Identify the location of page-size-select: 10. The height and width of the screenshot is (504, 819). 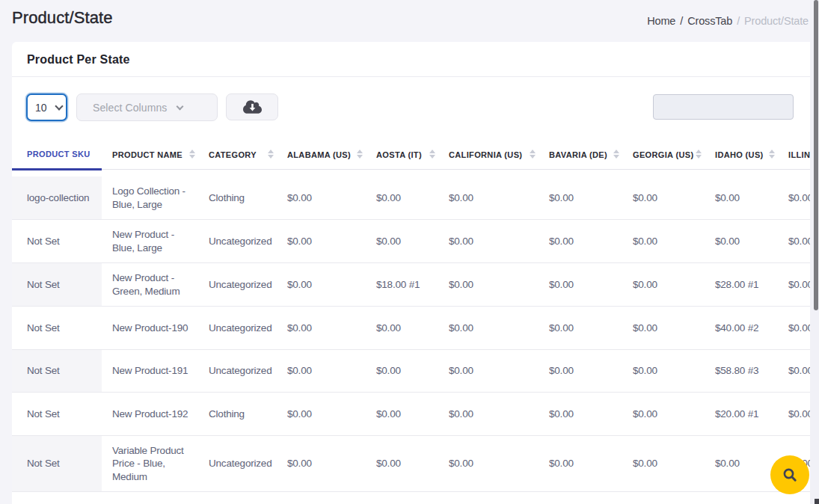
(46, 108).